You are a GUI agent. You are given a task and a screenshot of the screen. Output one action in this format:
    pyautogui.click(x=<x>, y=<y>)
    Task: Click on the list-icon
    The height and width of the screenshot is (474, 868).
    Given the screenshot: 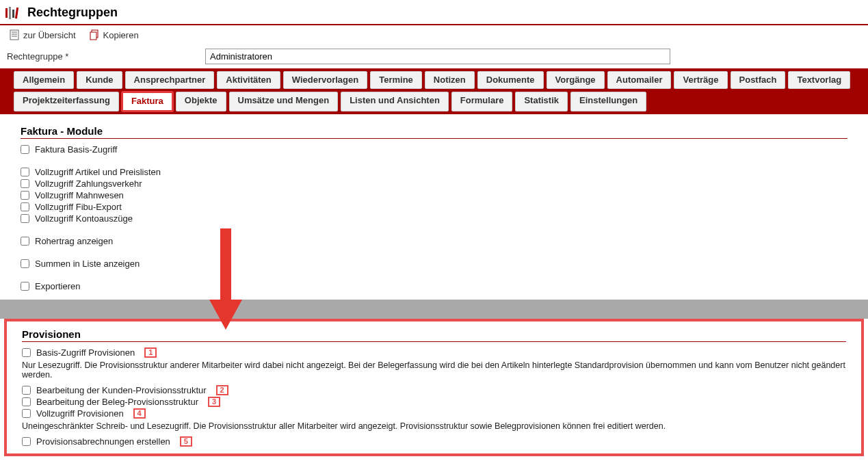 What is the action you would take?
    pyautogui.click(x=14, y=35)
    